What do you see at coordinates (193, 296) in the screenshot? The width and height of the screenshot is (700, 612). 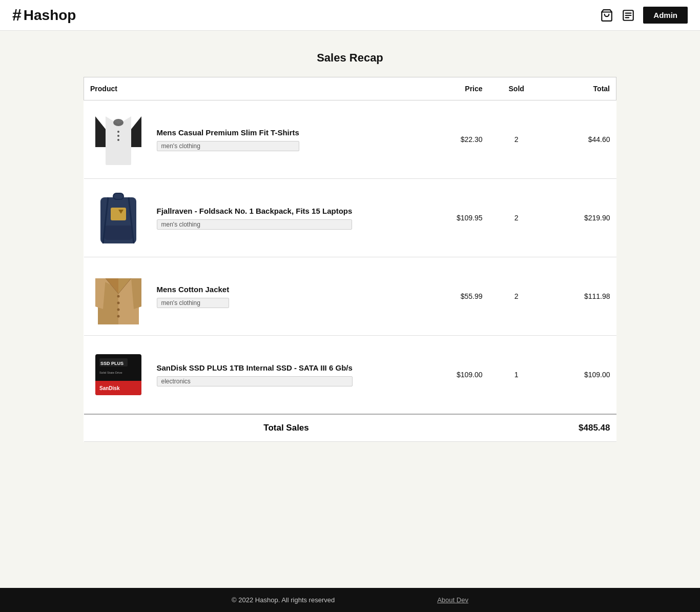 I see `product-info: Mens Cotton Jacket men's clothing` at bounding box center [193, 296].